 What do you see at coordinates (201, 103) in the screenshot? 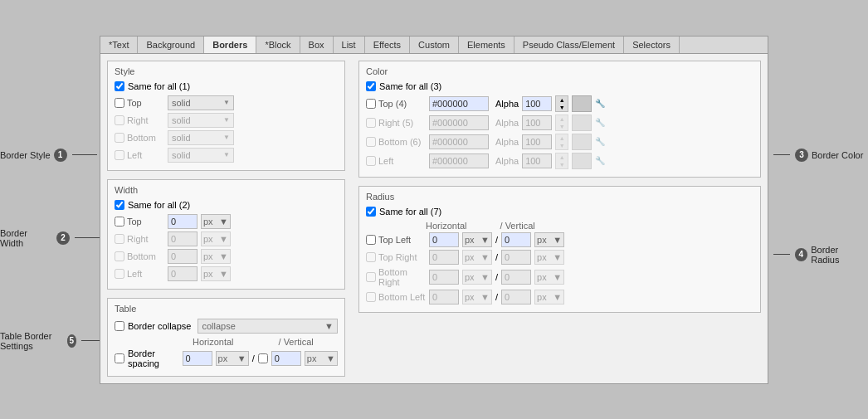
I see `style-top-select: solid ▼` at bounding box center [201, 103].